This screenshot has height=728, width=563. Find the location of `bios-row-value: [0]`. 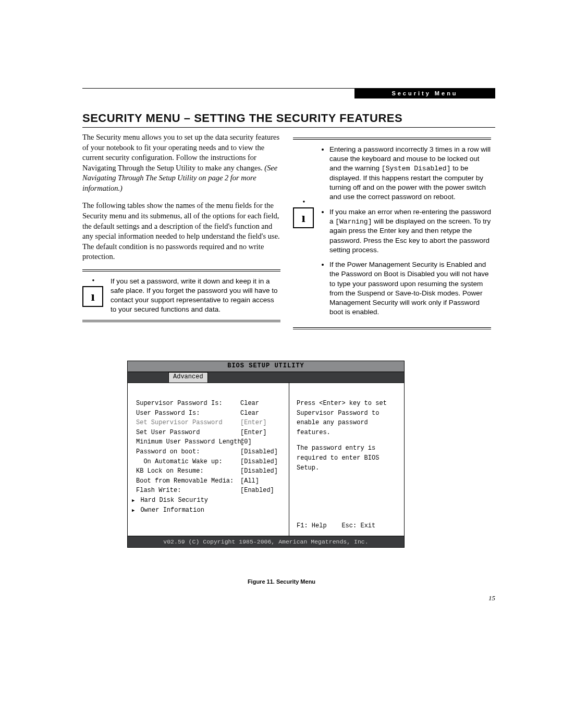

bios-row-value: [0] is located at coordinates (246, 442).